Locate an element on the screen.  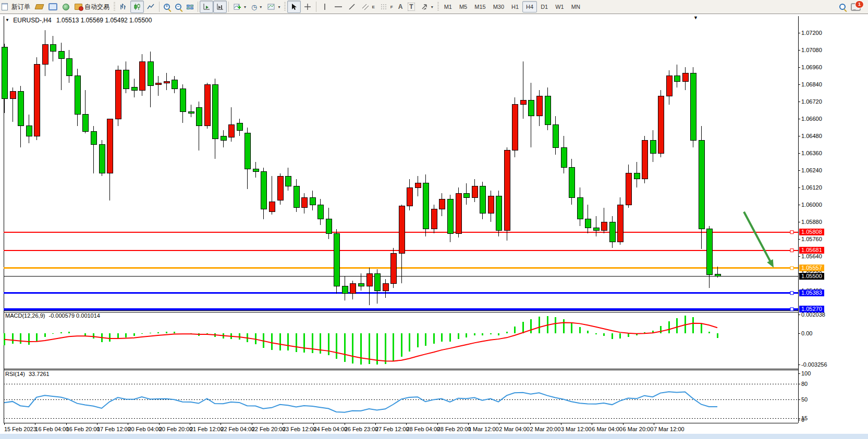
symbol-dropdown-icon: ▼ is located at coordinates (7, 20).